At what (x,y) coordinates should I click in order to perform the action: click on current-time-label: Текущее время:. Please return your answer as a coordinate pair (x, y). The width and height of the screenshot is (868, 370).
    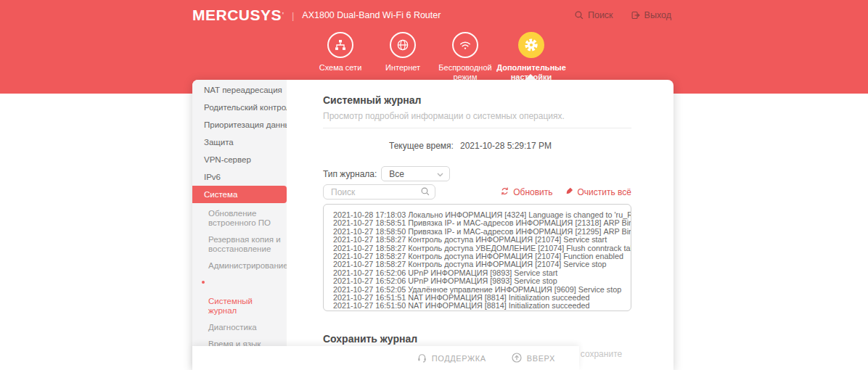
    Looking at the image, I should click on (421, 146).